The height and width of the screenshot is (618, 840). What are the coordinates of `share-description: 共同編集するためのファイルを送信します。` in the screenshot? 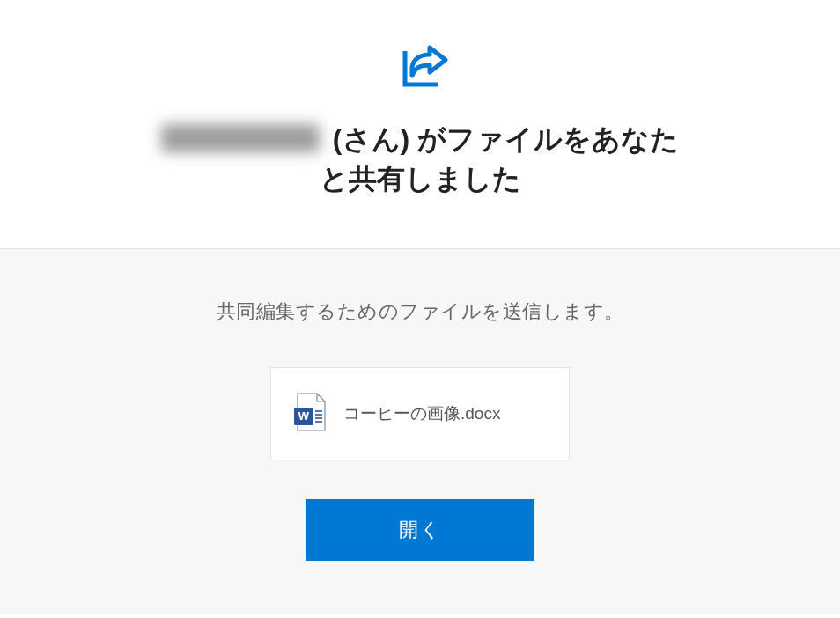 It's located at (420, 312).